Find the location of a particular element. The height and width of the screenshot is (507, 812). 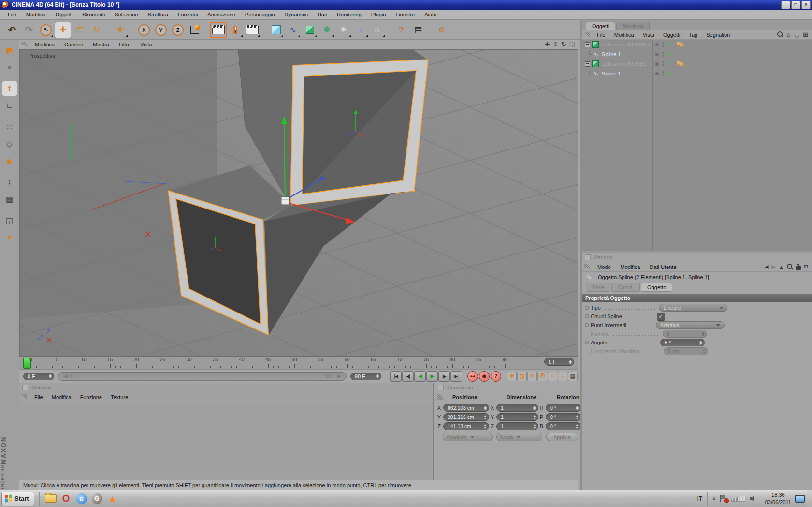

timeline-ruler: 0 F 051015202530354045505560657075808590 is located at coordinates (299, 363).